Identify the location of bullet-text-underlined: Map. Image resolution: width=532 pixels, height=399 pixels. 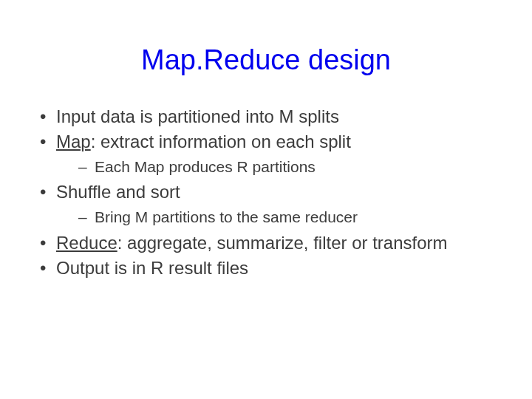
(74, 142).